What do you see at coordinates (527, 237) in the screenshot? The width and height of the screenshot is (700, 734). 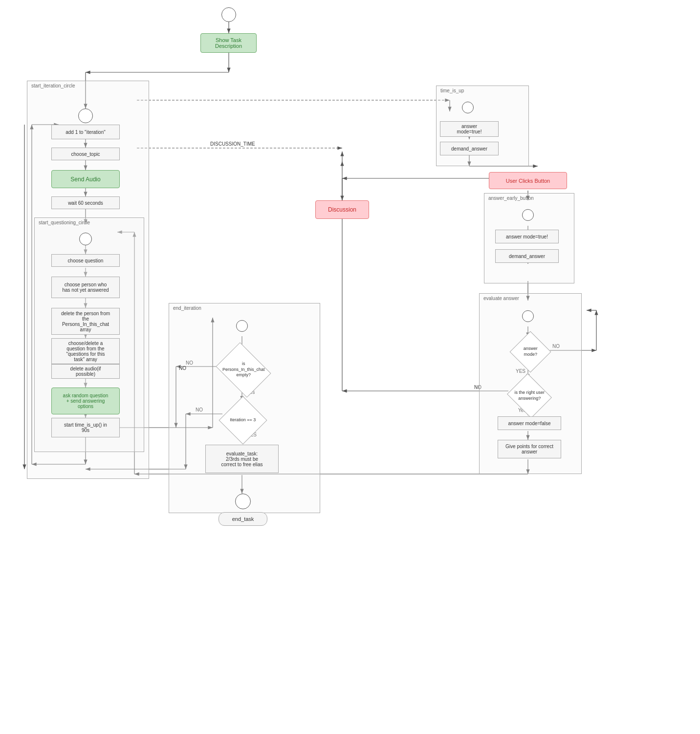 I see `answer-mode-true2: answer mode=true!` at bounding box center [527, 237].